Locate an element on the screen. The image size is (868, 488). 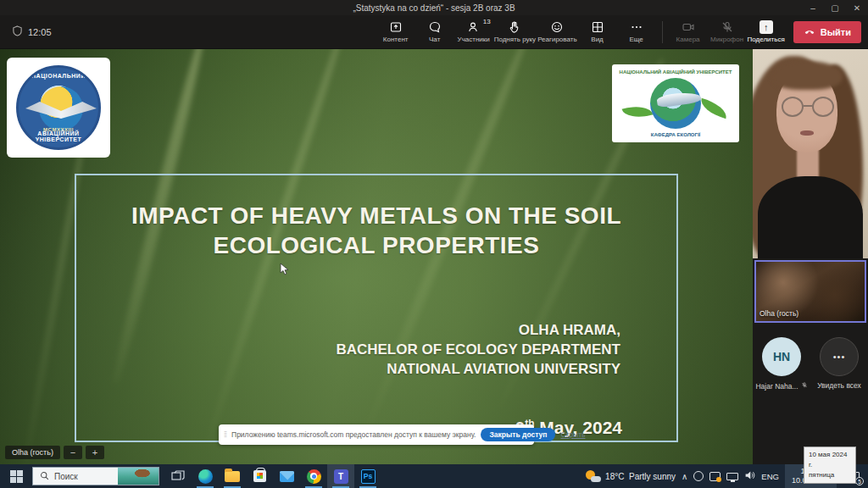
windows-taskbar: Поиск T Ps 18°C Partly sunny ∧ is located at coordinates (434, 476).